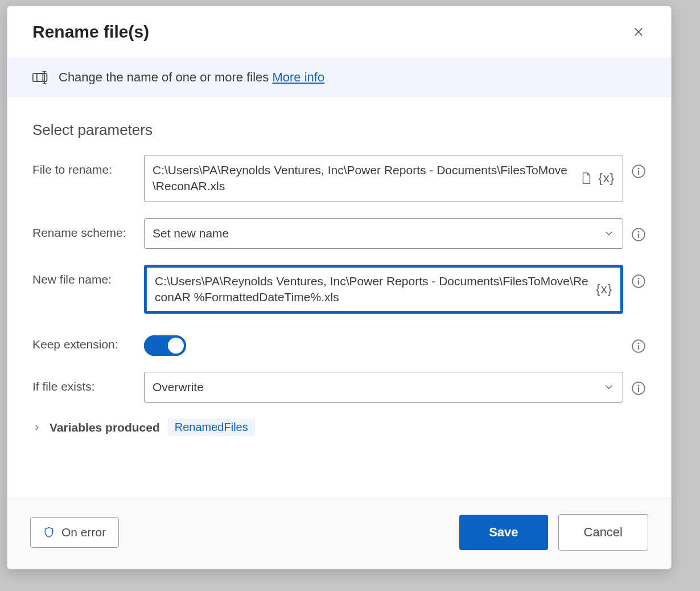  What do you see at coordinates (339, 233) in the screenshot?
I see `field-rename-scheme: Rename scheme: Set new name` at bounding box center [339, 233].